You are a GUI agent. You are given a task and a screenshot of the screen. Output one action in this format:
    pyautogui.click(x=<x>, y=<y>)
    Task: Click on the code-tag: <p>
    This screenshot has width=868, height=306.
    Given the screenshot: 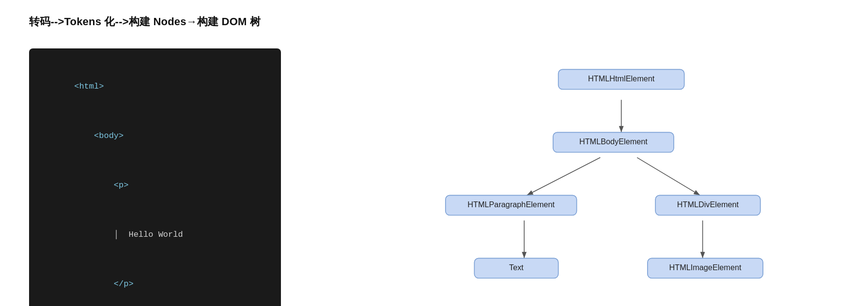 What is the action you would take?
    pyautogui.click(x=121, y=185)
    